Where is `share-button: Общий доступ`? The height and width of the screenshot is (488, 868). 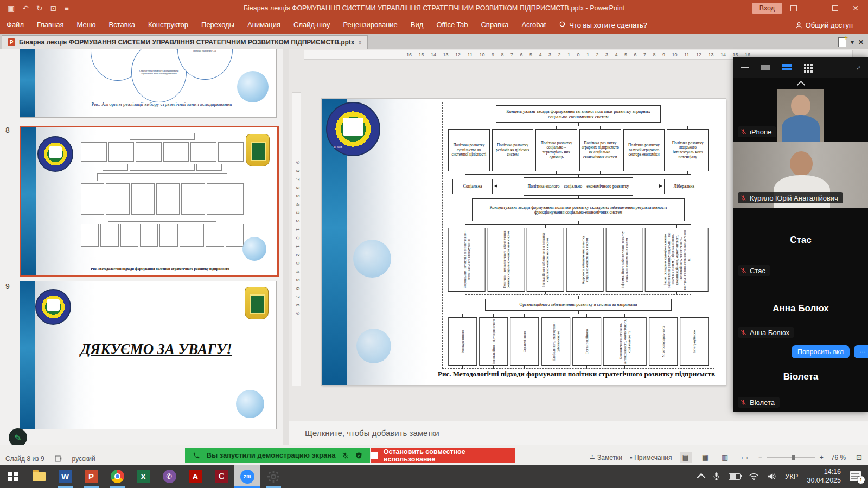
share-button: Общий доступ is located at coordinates (832, 25).